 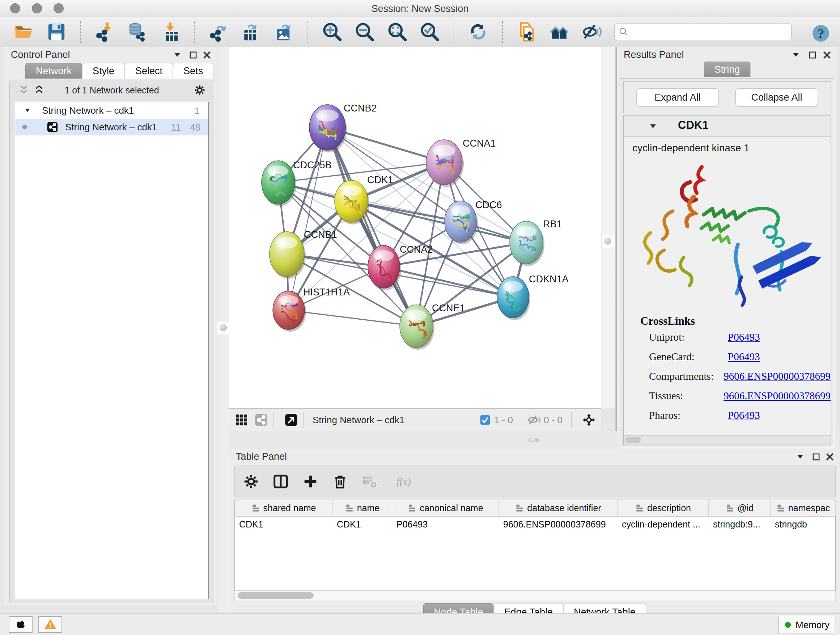 What do you see at coordinates (397, 32) in the screenshot?
I see `zoom-fit-icon` at bounding box center [397, 32].